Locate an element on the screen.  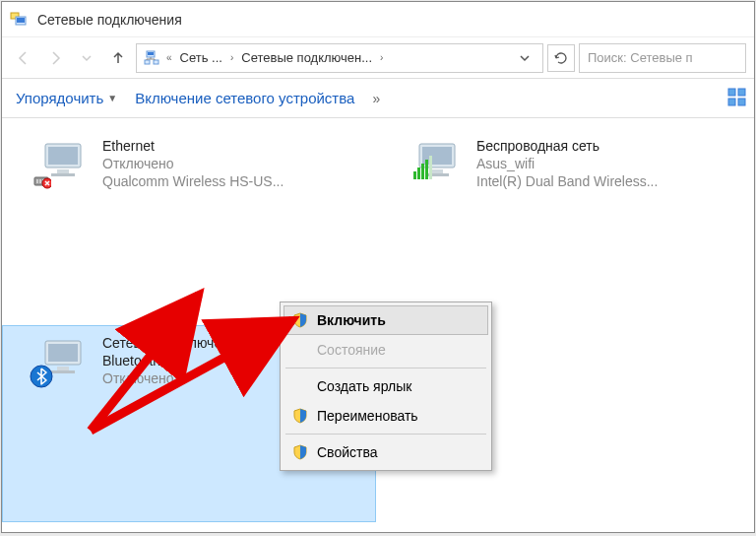
ctx-label: Создать ярлык is located at coordinates (364, 386).